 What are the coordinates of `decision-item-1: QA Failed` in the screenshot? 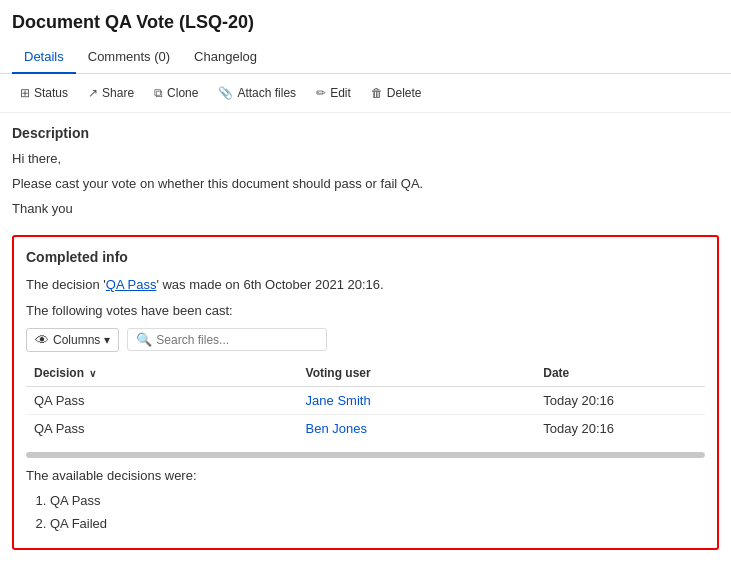 It's located at (378, 524).